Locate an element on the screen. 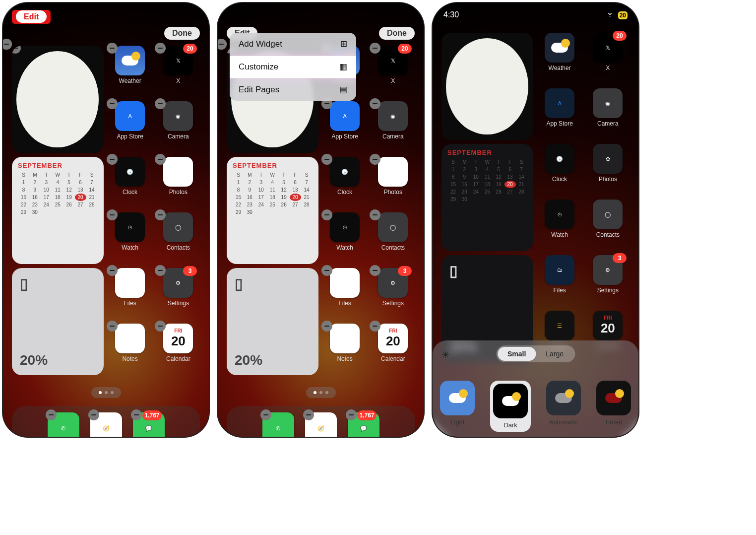 This screenshot has height=535, width=756. menu-customize: Customize▦ is located at coordinates (293, 67).